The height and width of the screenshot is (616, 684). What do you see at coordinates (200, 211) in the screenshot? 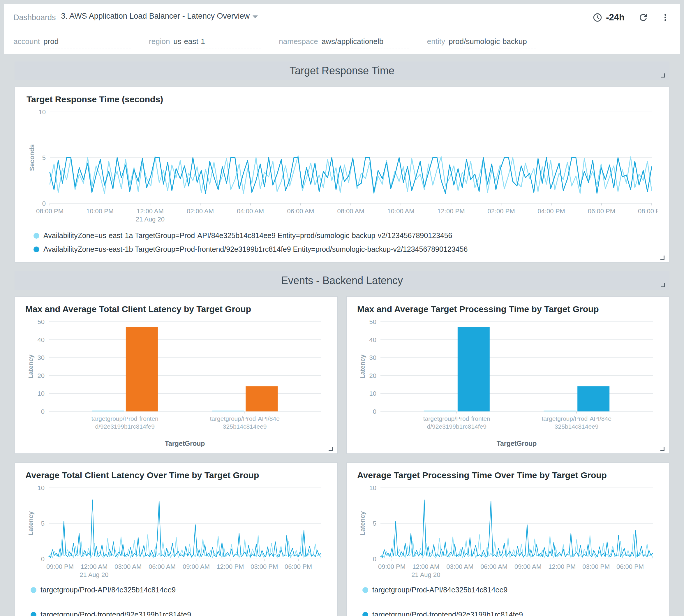
I see `svg-text: 02:00 AM` at bounding box center [200, 211].